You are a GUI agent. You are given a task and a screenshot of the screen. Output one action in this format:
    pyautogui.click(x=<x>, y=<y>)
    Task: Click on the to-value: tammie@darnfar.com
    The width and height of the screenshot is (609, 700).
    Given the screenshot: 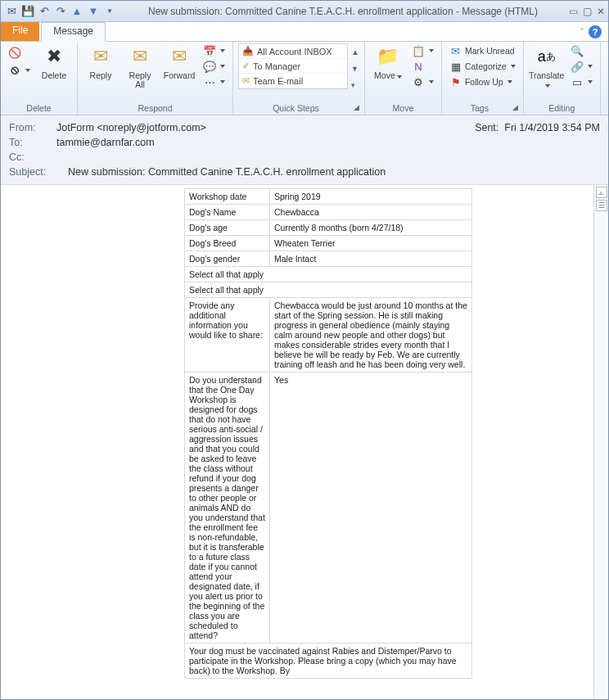 What is the action you would take?
    pyautogui.click(x=106, y=142)
    